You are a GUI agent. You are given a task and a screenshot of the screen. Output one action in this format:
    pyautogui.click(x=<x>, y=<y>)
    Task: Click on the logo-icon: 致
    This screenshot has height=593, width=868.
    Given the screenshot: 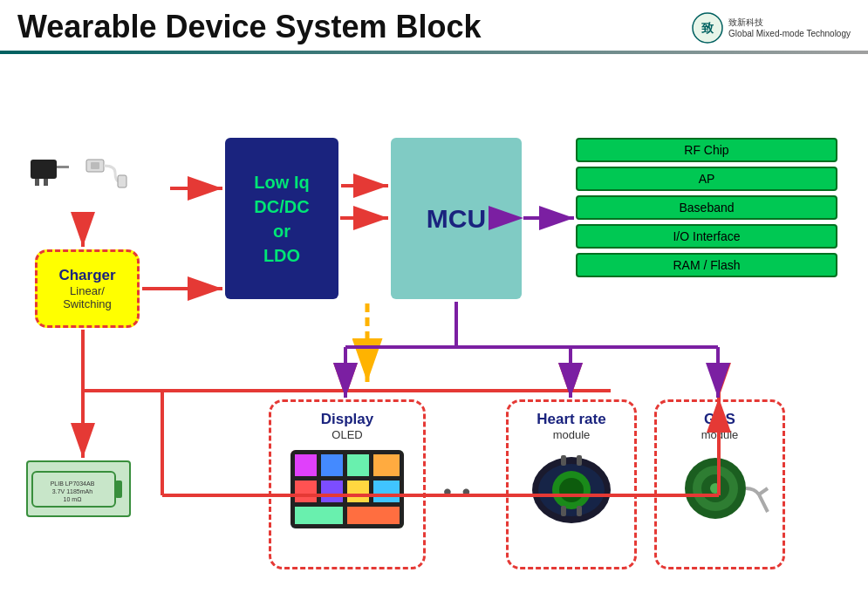 What is the action you would take?
    pyautogui.click(x=707, y=28)
    